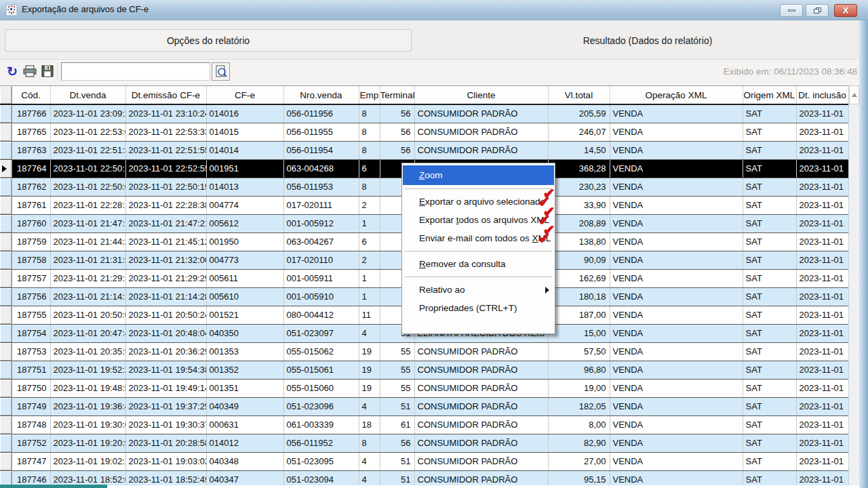  What do you see at coordinates (31, 314) in the screenshot?
I see `table-cell: 187755` at bounding box center [31, 314].